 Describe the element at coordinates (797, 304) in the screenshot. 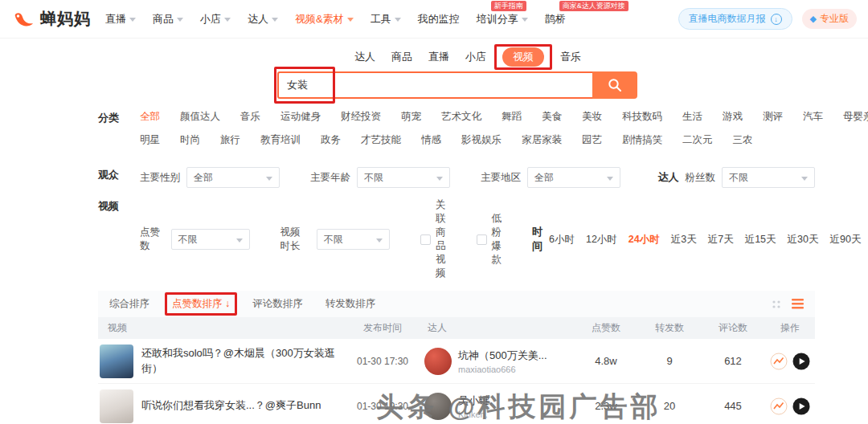

I see `list-view-icon` at that location.